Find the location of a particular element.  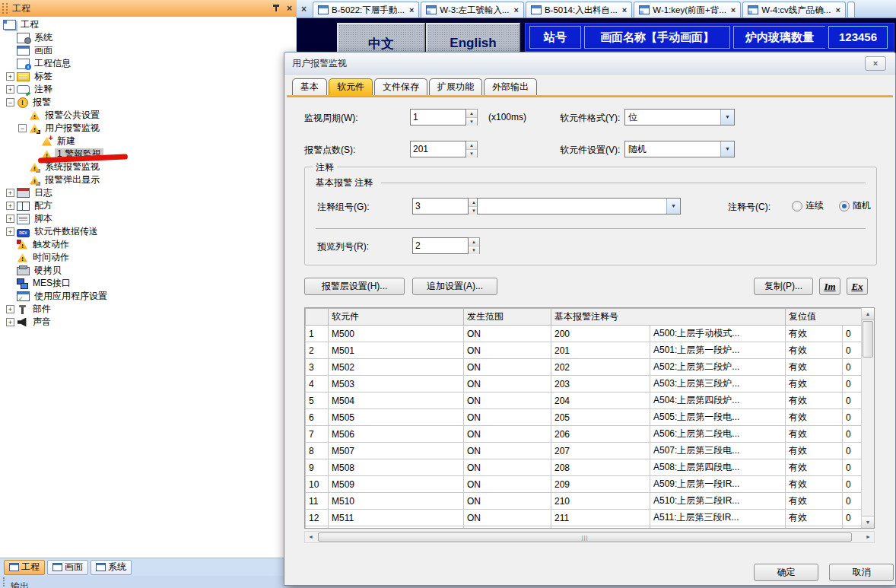

ok-button: 确定 is located at coordinates (786, 572).